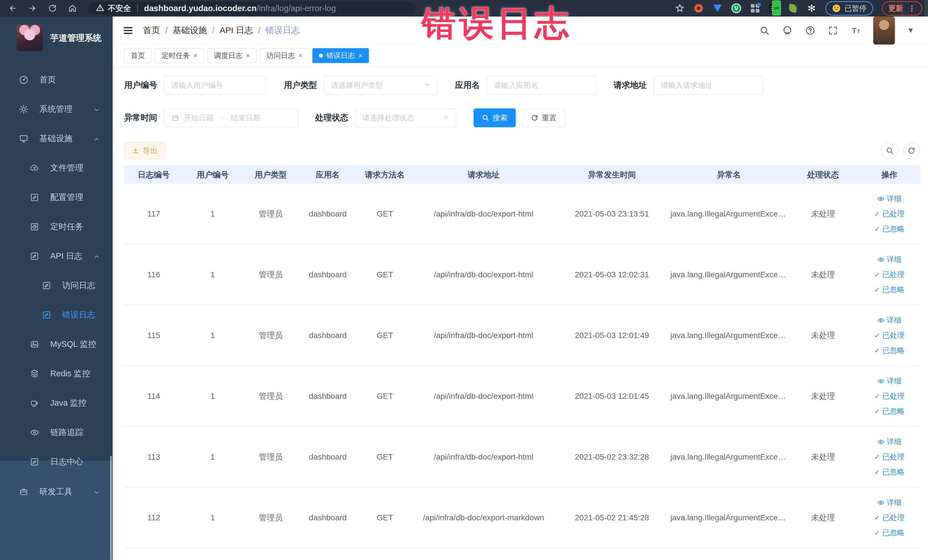 The height and width of the screenshot is (560, 928). I want to click on sidebar-item-redis-monitor: Redis 监控, so click(56, 374).